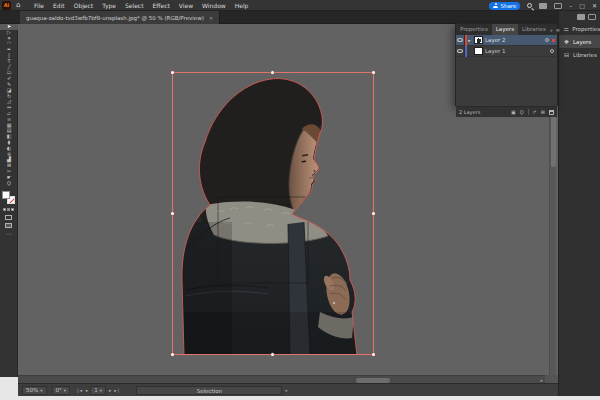 The image size is (600, 400). What do you see at coordinates (579, 204) in the screenshot?
I see `panel-dock: ⚌ Properties ❖ Layers ⊟ Libraries` at bounding box center [579, 204].